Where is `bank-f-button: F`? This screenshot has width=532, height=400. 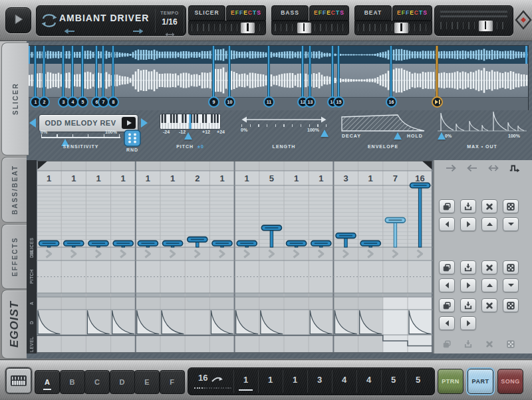 bank-f-button: F is located at coordinates (172, 382).